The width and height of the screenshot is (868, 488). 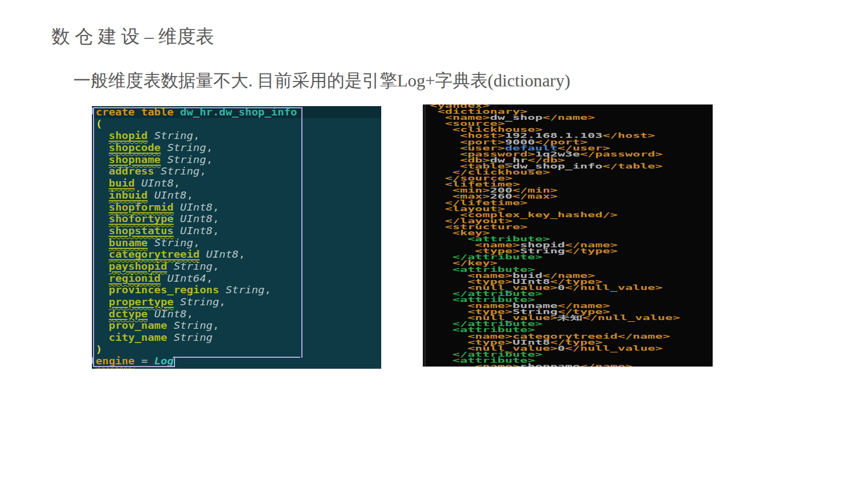 What do you see at coordinates (196, 208) in the screenshot?
I see `code-line: shopformid UInt8,` at bounding box center [196, 208].